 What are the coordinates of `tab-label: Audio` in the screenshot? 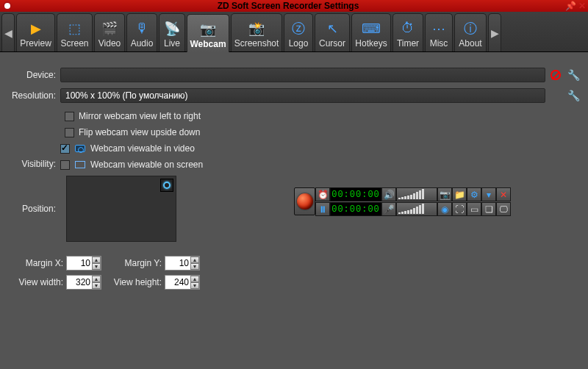 It's located at (143, 43).